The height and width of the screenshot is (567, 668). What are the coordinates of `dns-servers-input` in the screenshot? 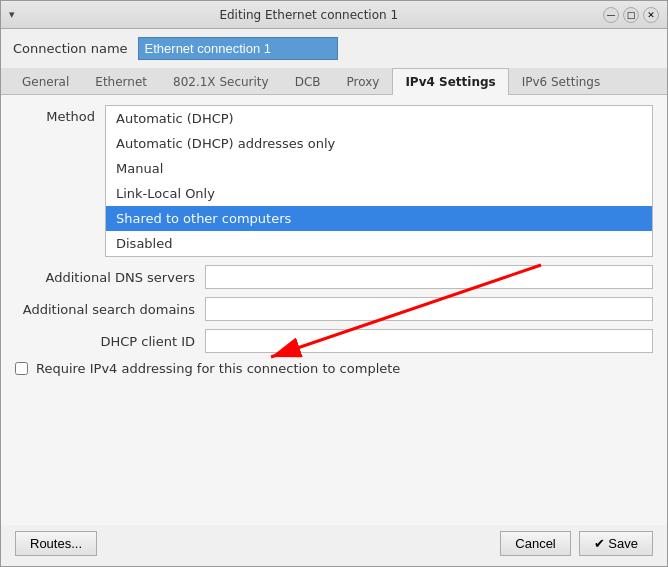 It's located at (429, 277).